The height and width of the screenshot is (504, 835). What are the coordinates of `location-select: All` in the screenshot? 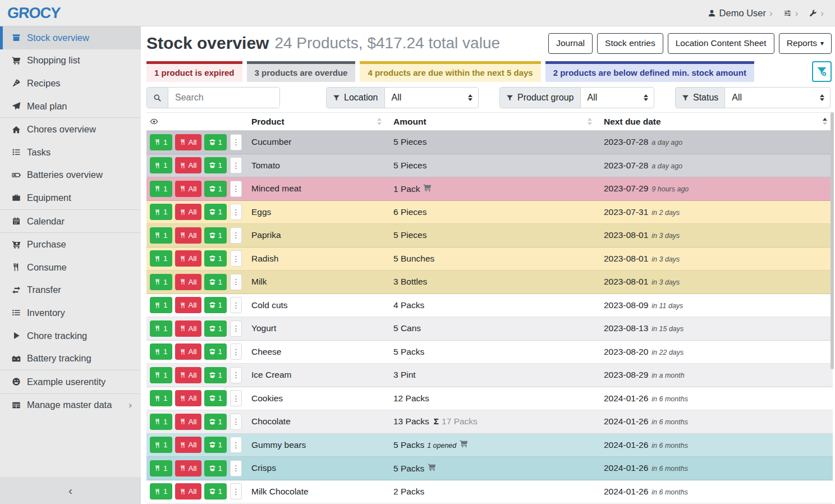 It's located at (432, 98).